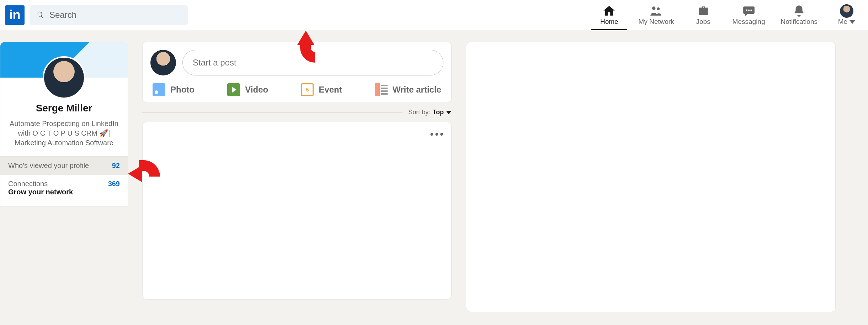 This screenshot has height=325, width=868. Describe the element at coordinates (64, 177) in the screenshot. I see `left-column: Serge Miller Automate Prospecting on Lin…` at that location.